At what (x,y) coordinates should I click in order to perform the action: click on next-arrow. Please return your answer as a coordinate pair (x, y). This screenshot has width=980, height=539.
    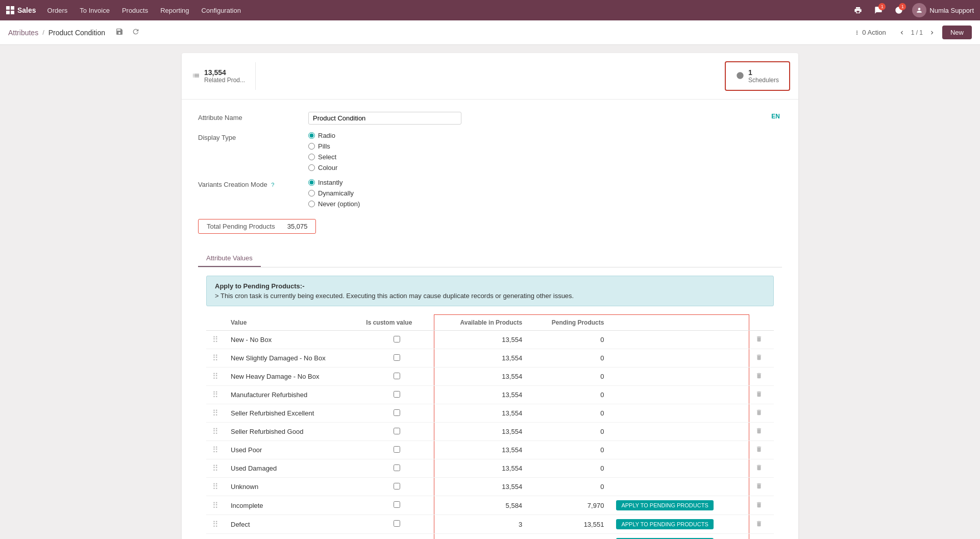
    Looking at the image, I should click on (932, 33).